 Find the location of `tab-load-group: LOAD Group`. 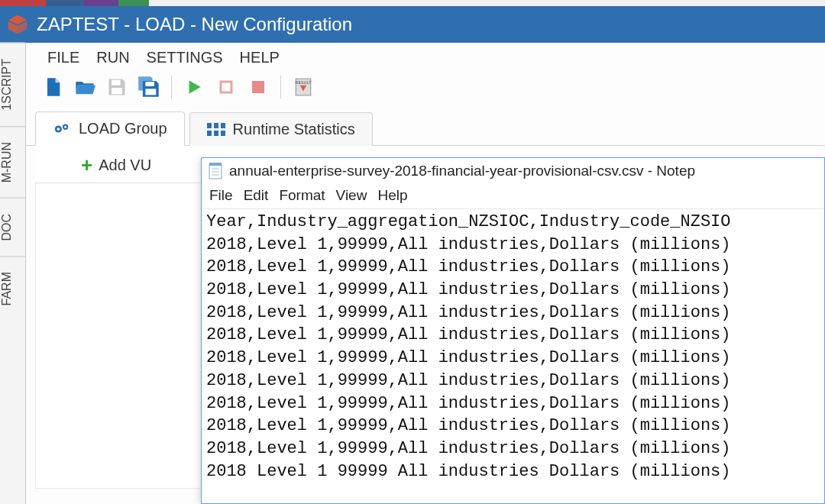

tab-load-group: LOAD Group is located at coordinates (110, 128).